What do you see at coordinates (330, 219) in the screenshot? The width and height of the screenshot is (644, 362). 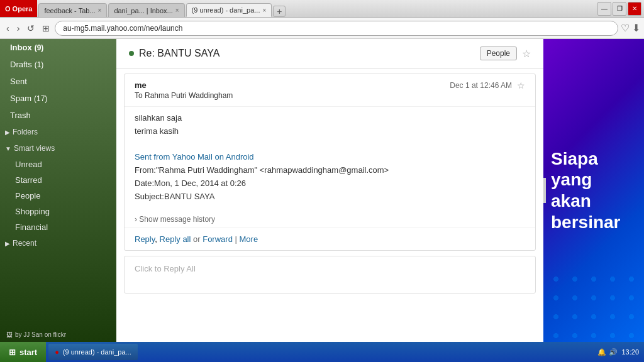 I see `show-history-toggle: › Show message history` at bounding box center [330, 219].